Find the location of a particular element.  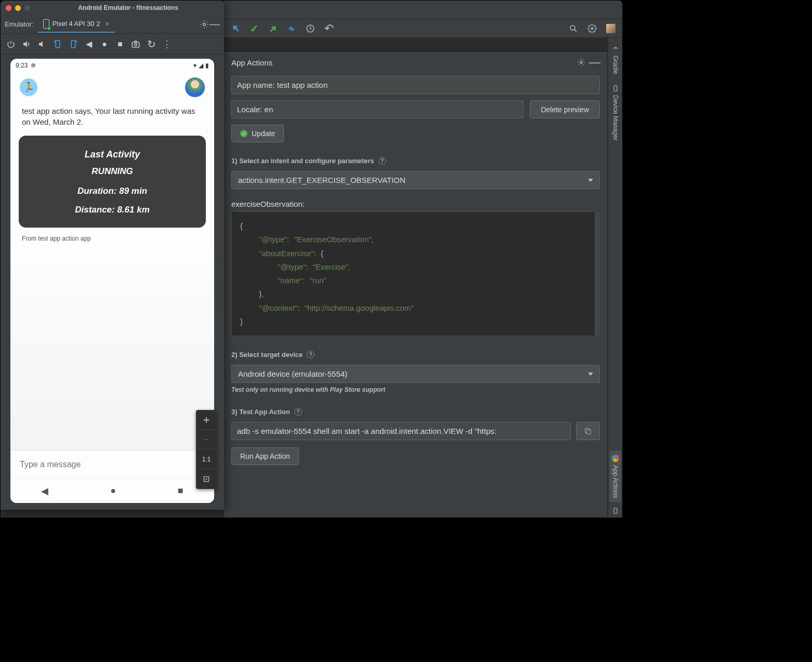

arrow-sync-icon: ↯ is located at coordinates (292, 28).